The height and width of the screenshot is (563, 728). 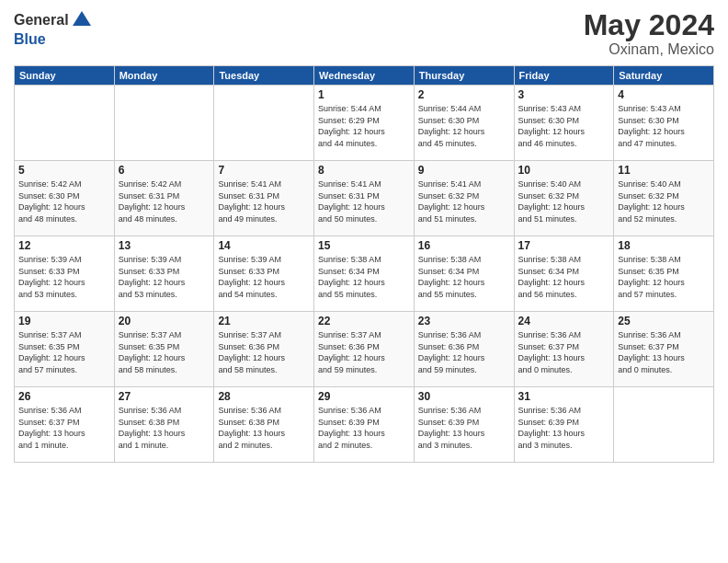 What do you see at coordinates (564, 199) in the screenshot?
I see `table-row: 10Sunrise: 5:40 AM Sunset: 6:32 PM Dayli…` at bounding box center [564, 199].